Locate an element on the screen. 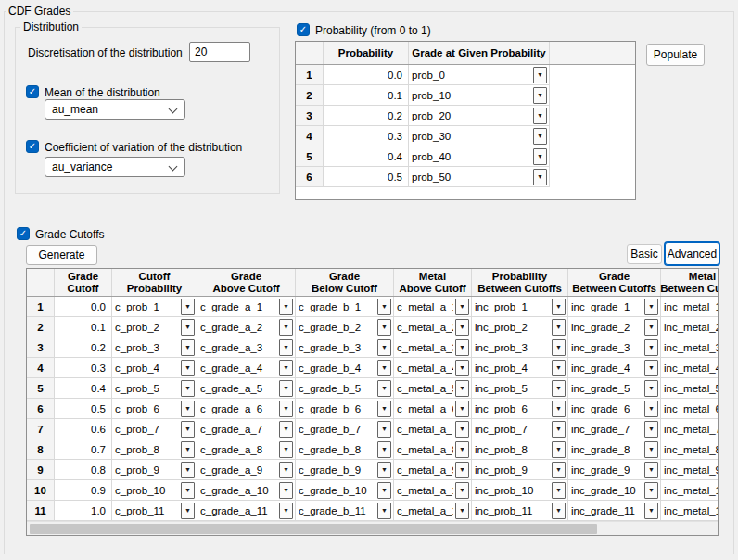  probability-value: 0.2 is located at coordinates (366, 116).